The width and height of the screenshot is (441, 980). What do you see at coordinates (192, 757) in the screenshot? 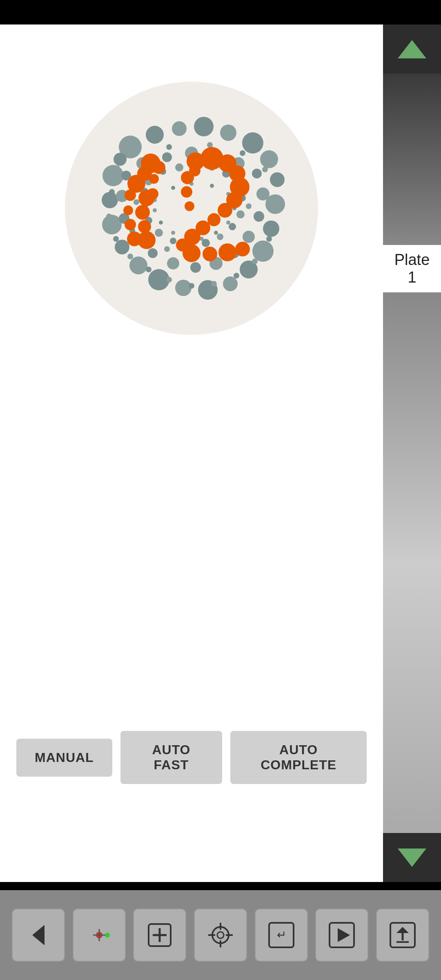
I see `mode-buttons-container: MANUAL AUTO FAST AUTO COMPLETE` at bounding box center [192, 757].